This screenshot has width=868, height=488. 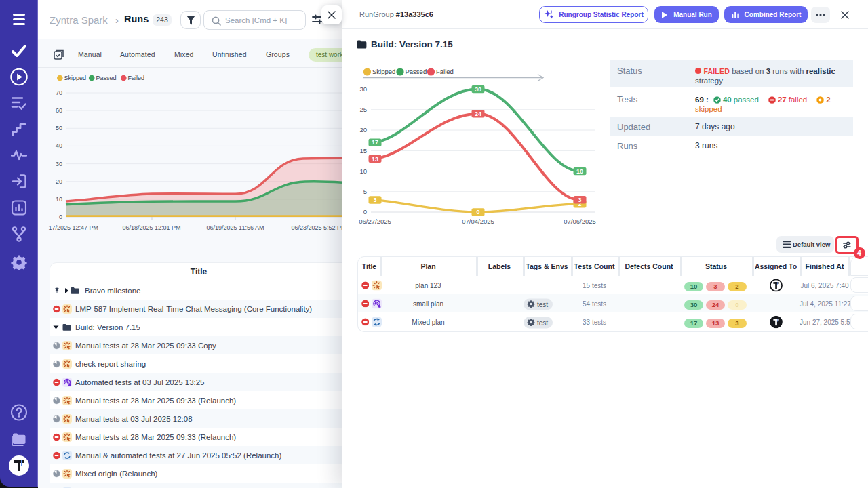 What do you see at coordinates (580, 221) in the screenshot?
I see `svg-text: 07/06/2025` at bounding box center [580, 221].